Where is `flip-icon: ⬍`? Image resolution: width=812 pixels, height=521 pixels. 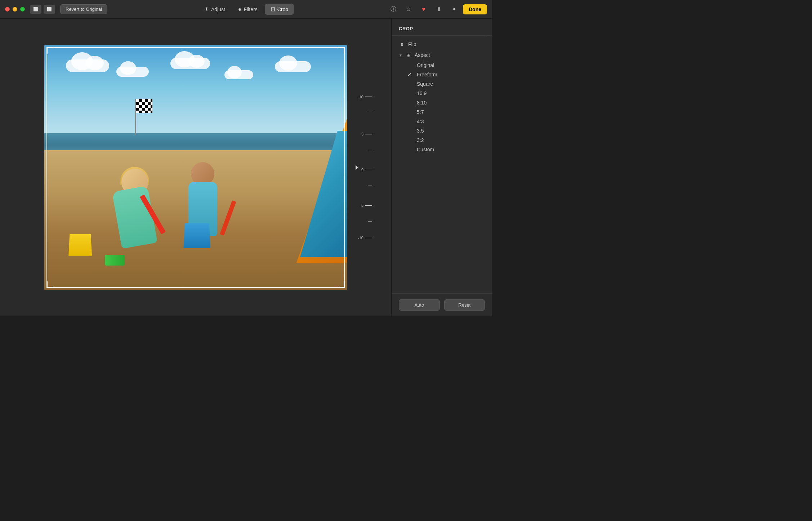
flip-icon: ⬍ is located at coordinates (402, 44).